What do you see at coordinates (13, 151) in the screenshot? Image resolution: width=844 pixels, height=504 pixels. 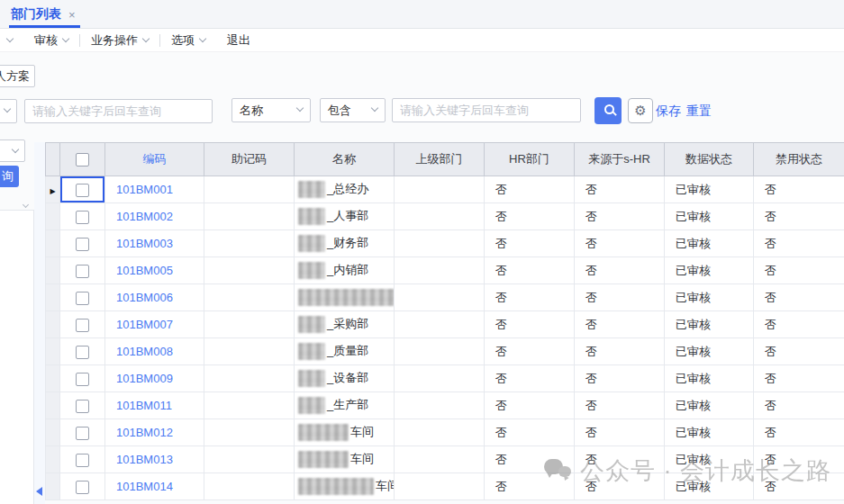 I see `left-tree-select` at bounding box center [13, 151].